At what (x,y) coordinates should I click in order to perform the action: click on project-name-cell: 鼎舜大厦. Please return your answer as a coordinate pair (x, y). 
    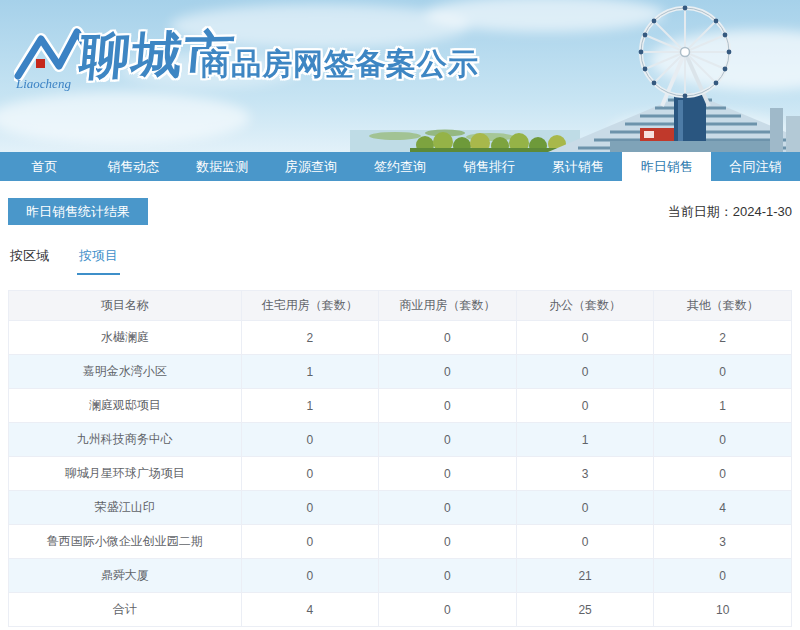
    Looking at the image, I should click on (126, 576).